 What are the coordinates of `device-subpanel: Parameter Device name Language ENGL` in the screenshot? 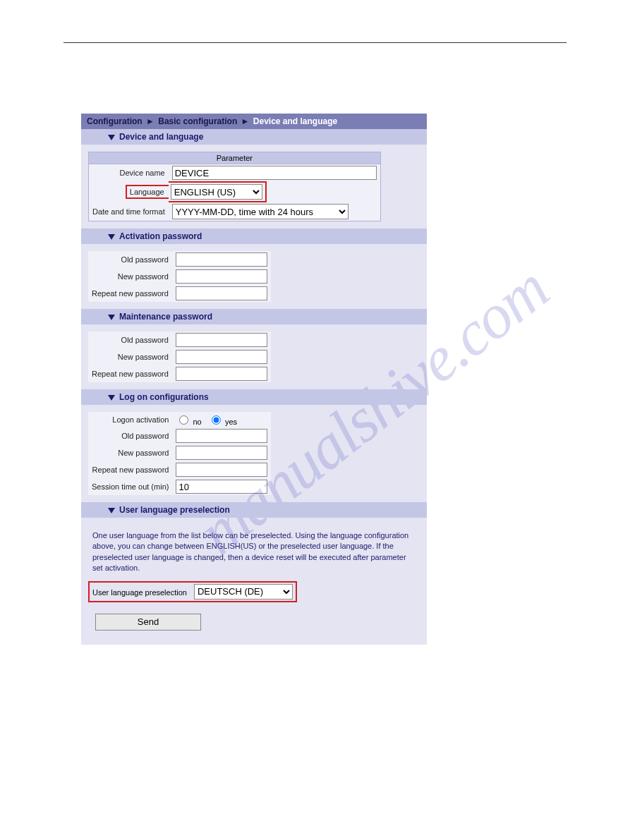 It's located at (254, 186).